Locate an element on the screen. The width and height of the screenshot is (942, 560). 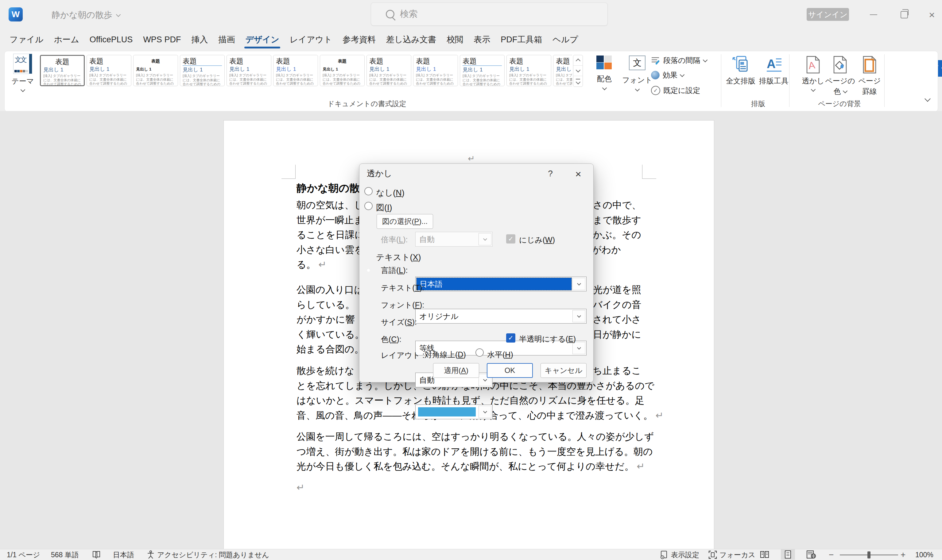
style-set-card-1: 表題見出し 1[挿入] タブのギャラリーには、文書全体の体裁に合わせて調整するた… is located at coordinates (62, 70).